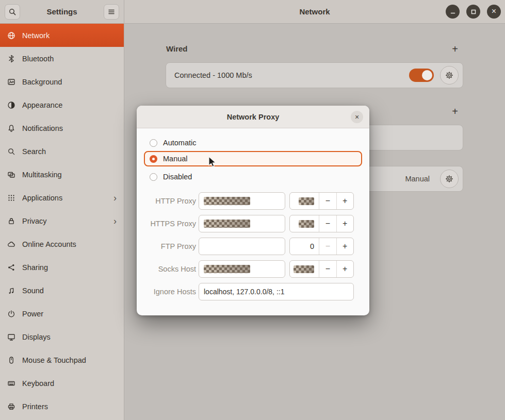 The height and width of the screenshot is (420, 505). Describe the element at coordinates (253, 269) in the screenshot. I see `socks-host-row: Socks Host − +` at that location.